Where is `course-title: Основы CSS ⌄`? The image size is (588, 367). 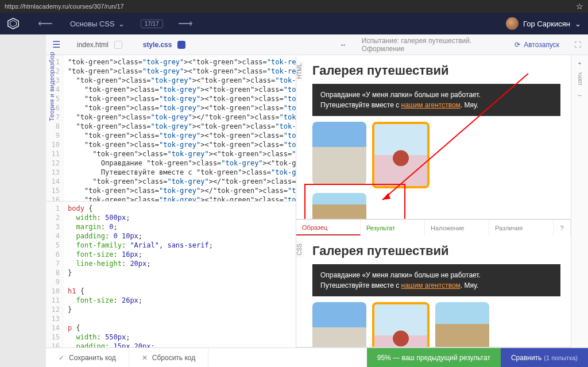 course-title: Основы CSS ⌄ is located at coordinates (98, 24).